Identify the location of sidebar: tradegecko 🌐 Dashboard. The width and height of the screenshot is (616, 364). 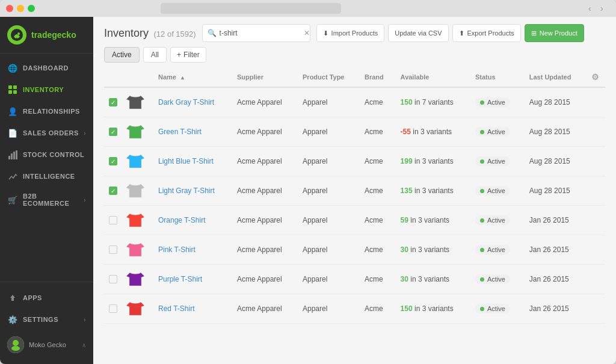
(47, 190).